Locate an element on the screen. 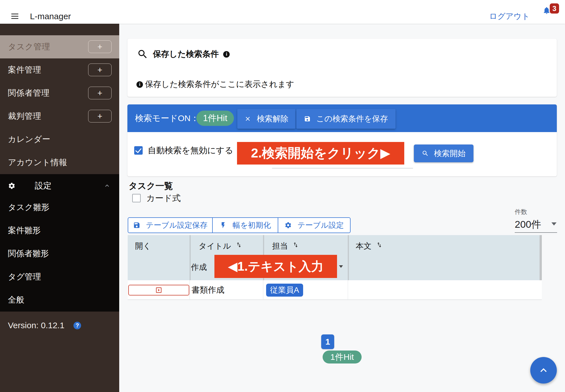  auto-search-label: 自動検索を無効にする is located at coordinates (190, 151).